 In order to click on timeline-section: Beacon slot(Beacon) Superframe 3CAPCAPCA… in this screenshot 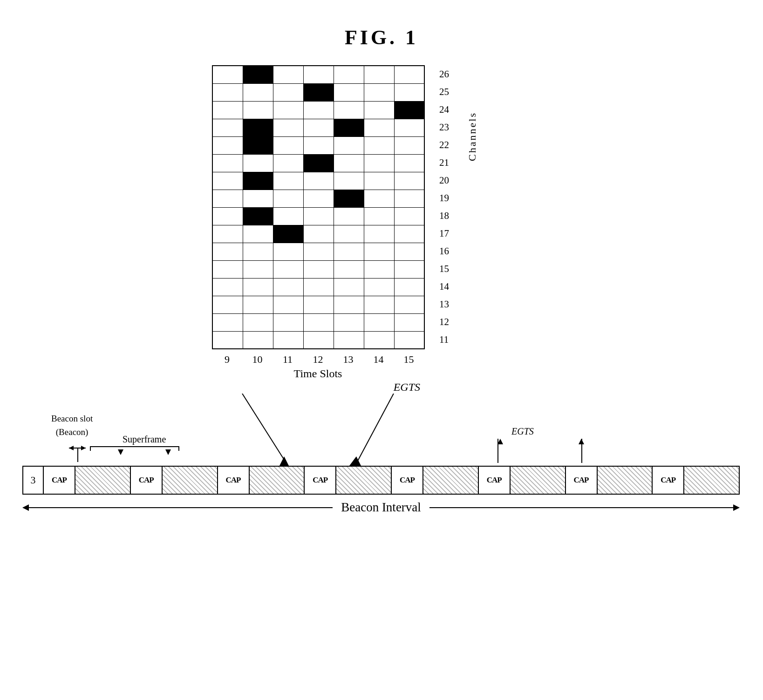, I will do `click(381, 490)`.